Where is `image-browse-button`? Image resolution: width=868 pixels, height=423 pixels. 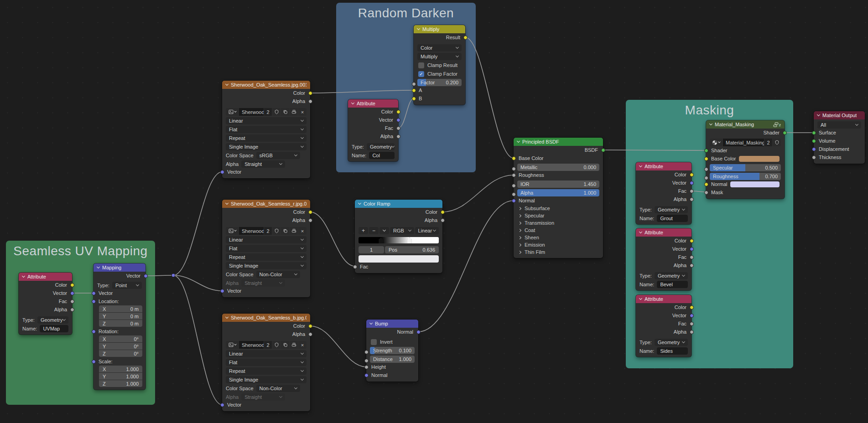 image-browse-button is located at coordinates (232, 231).